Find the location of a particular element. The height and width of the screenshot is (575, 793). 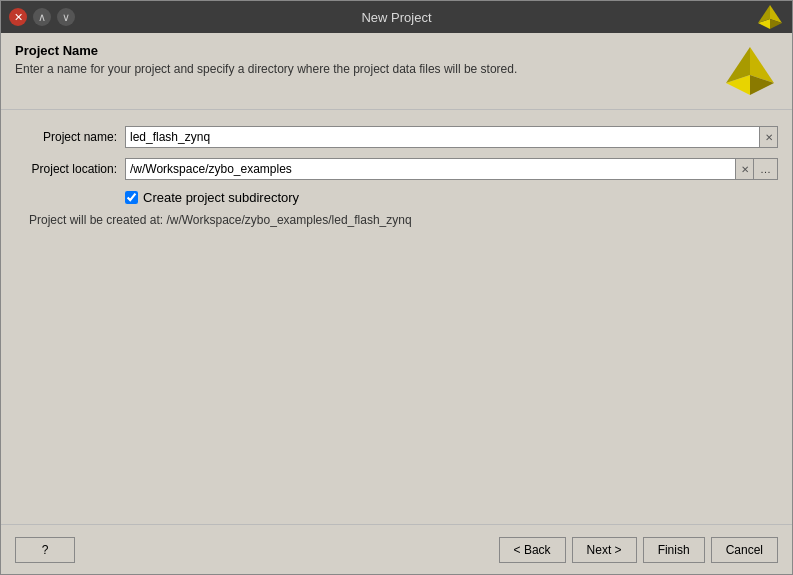

footer-left: ? is located at coordinates (45, 550).